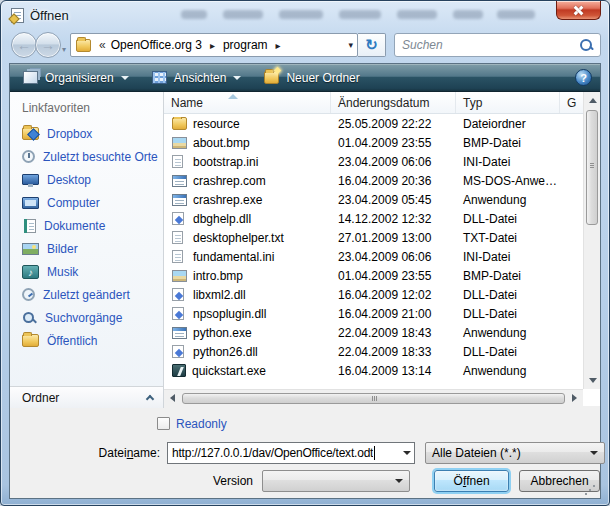 This screenshot has width=610, height=506. Describe the element at coordinates (592, 240) in the screenshot. I see `vertical-scrollbar` at that location.